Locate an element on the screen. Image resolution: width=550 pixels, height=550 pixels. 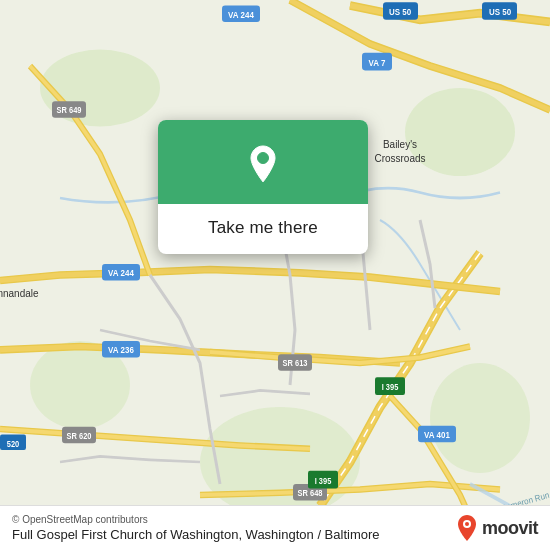
svg-text: VA 401 is located at coordinates (437, 434).